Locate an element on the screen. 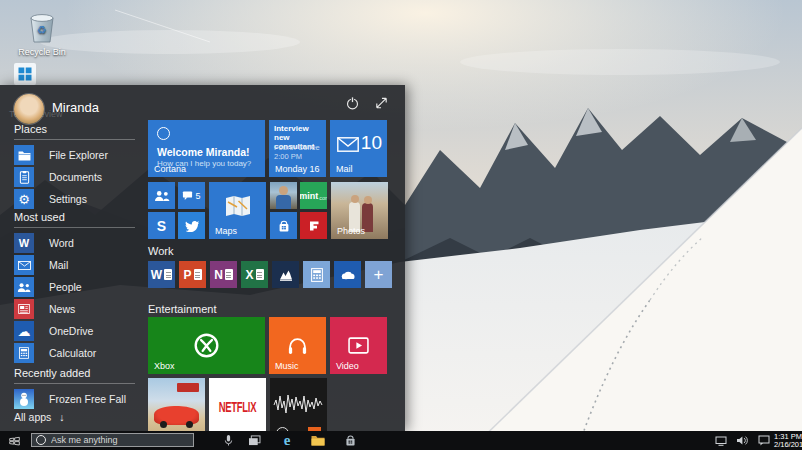 This screenshot has height=450, width=802. file-explorer-icon is located at coordinates (24, 155).